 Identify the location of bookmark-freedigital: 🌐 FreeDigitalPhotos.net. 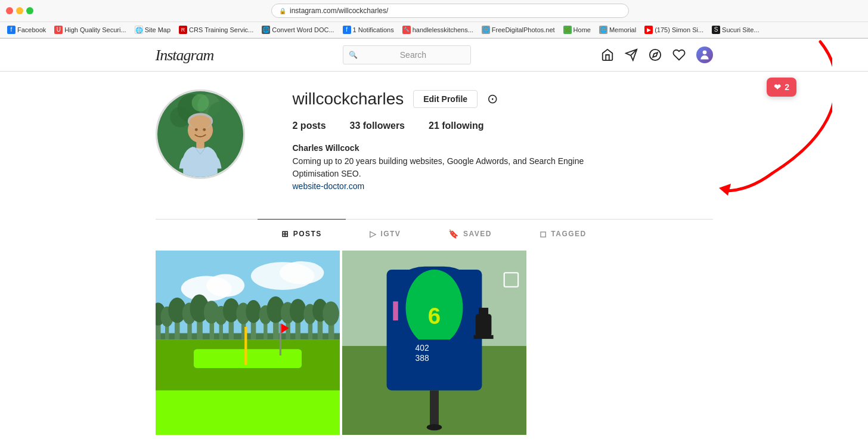
(519, 30).